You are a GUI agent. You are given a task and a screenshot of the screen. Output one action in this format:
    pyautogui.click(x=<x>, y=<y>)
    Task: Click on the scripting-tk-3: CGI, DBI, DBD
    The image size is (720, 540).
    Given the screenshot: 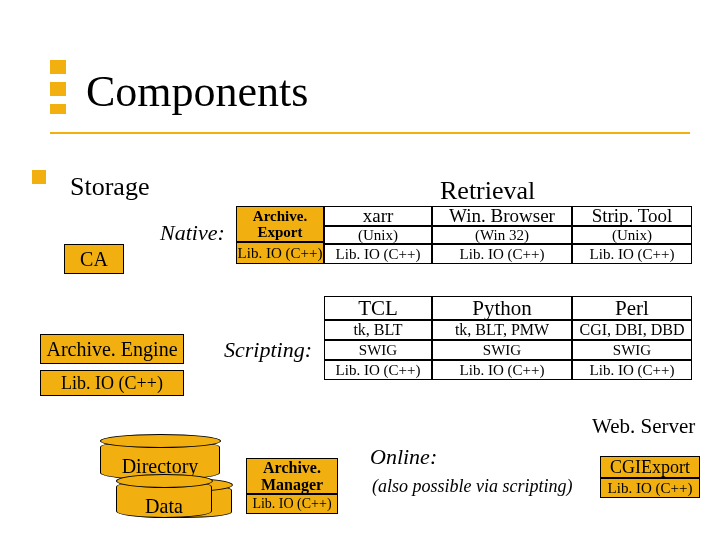 What is the action you would take?
    pyautogui.click(x=632, y=330)
    